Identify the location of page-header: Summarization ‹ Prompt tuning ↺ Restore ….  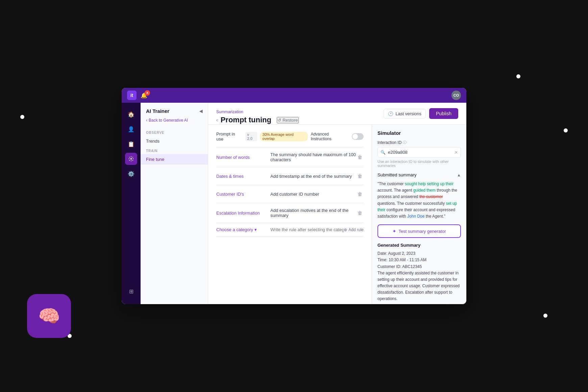
(337, 114).